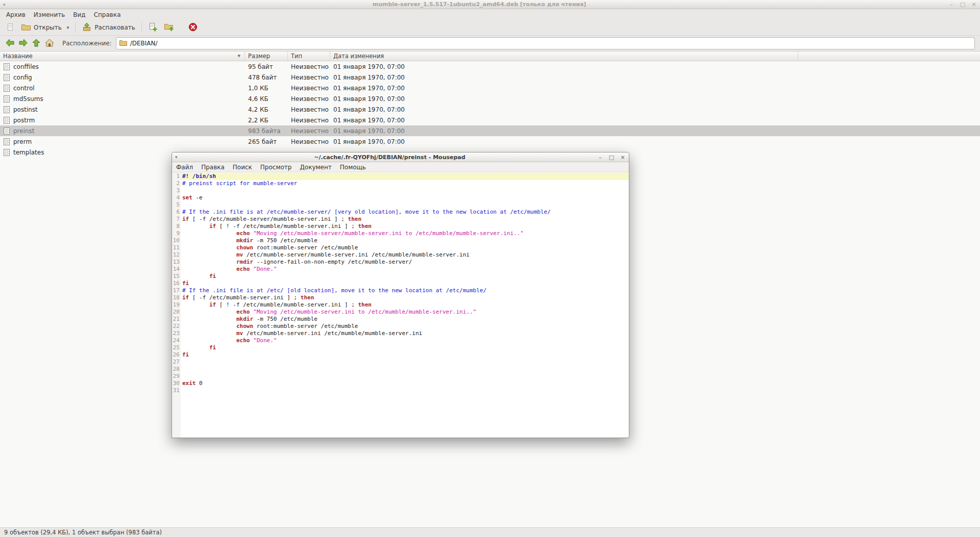  Describe the element at coordinates (76, 28) in the screenshot. I see `toolbar-separator` at that location.